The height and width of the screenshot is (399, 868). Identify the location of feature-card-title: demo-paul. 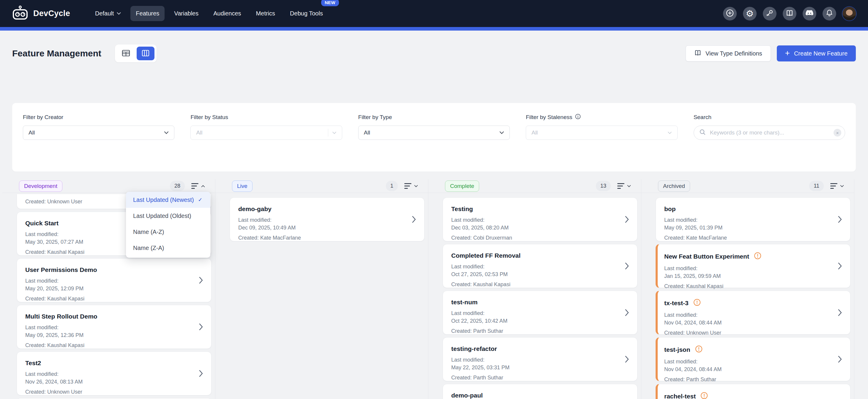
(535, 395).